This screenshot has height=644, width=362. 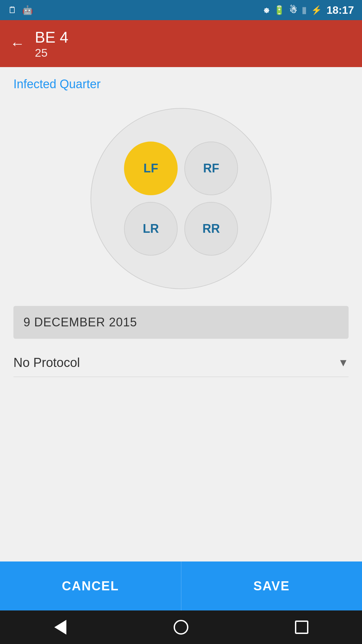 I want to click on app-icon-2: 🤖, so click(x=27, y=10).